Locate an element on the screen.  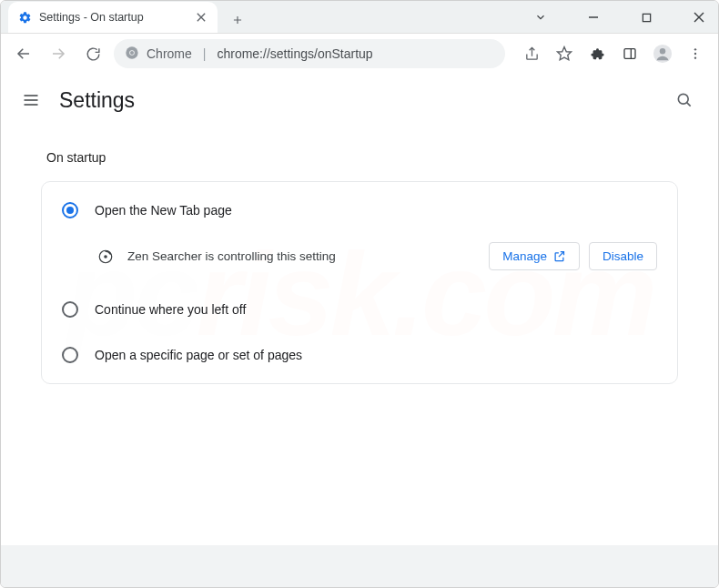
extension-favicon is located at coordinates (106, 257).